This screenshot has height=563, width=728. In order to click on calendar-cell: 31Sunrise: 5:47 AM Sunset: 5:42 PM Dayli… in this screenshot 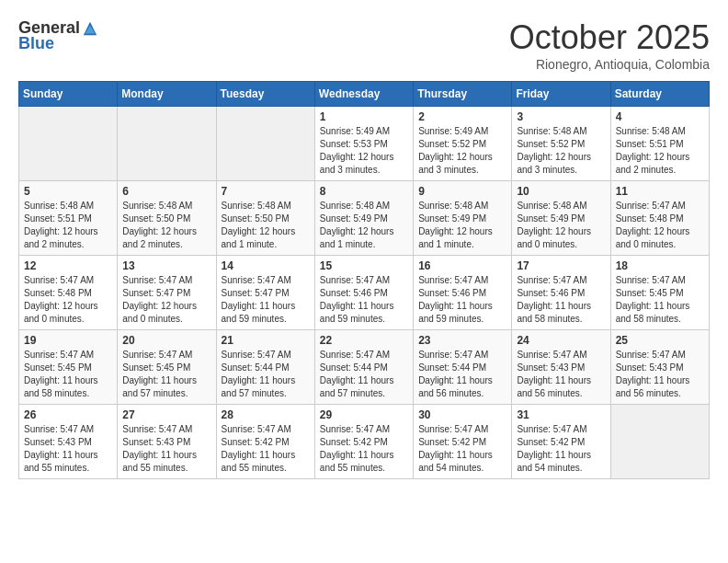, I will do `click(561, 442)`.